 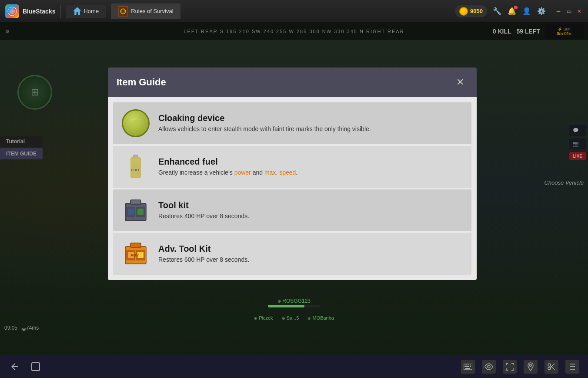 I want to click on speed-highlight: max. speed, so click(x=280, y=172).